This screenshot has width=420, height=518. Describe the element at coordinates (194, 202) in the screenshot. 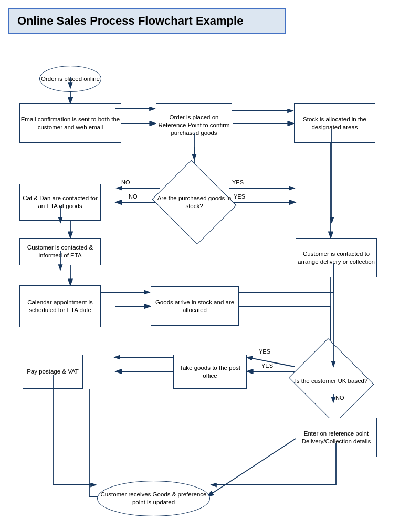

I see `in-stock-shape: Are the purchased goods in stock?` at that location.